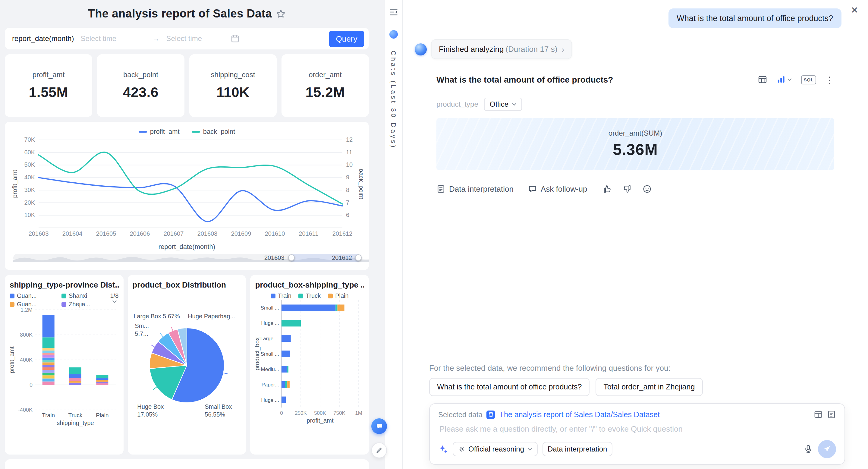 This screenshot has width=868, height=469. Describe the element at coordinates (809, 80) in the screenshot. I see `sql-view-icon: SQL` at that location.